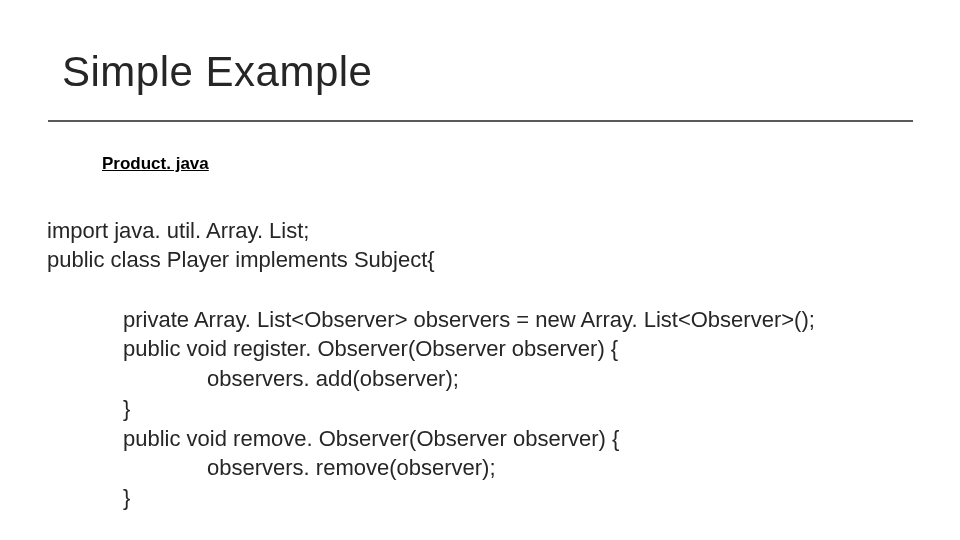  What do you see at coordinates (253, 379) in the screenshot?
I see `code-line: observers. add(observer);` at bounding box center [253, 379].